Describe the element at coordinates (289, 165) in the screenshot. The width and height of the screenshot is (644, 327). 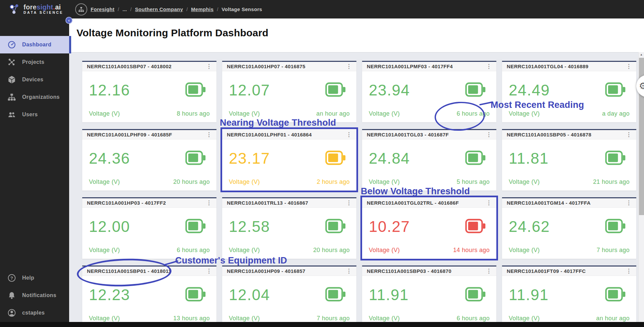
I see `card-body: 23.17 Voltage (V) 2 hours ago` at that location.